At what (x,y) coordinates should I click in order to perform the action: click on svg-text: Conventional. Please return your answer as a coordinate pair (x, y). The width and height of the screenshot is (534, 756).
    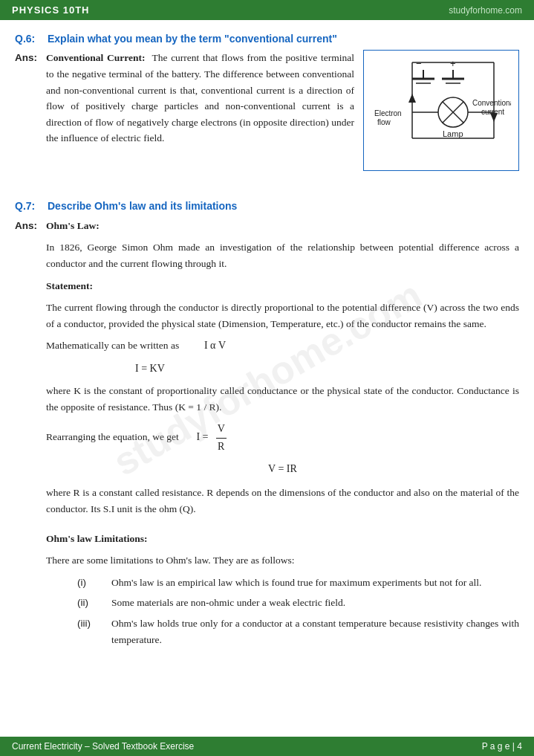
    Looking at the image, I should click on (492, 103).